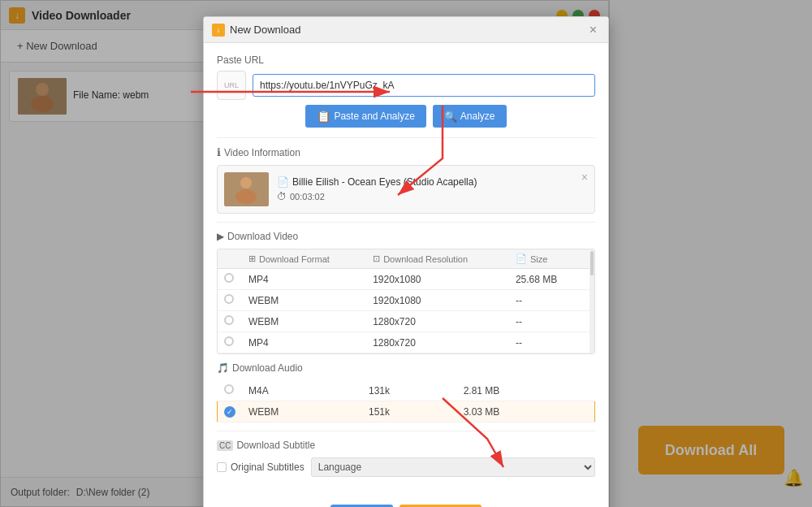 This screenshot has height=507, width=812. Describe the element at coordinates (406, 236) in the screenshot. I see `download-video-header: ▶ Download Video` at that location.